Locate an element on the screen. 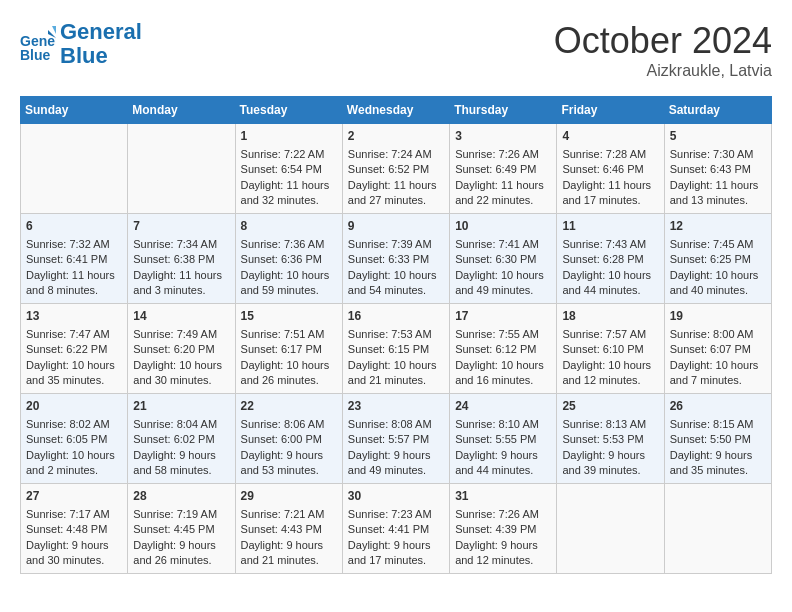  logo: General Blue General Blue is located at coordinates (81, 44).